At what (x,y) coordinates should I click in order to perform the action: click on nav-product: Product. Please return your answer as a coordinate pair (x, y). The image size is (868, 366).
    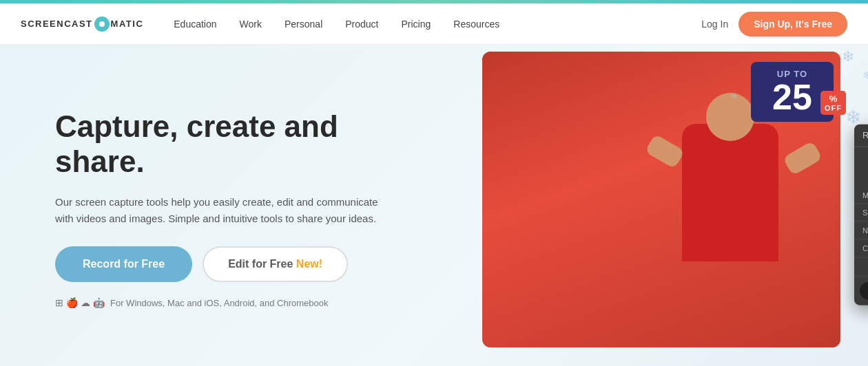
    Looking at the image, I should click on (362, 24).